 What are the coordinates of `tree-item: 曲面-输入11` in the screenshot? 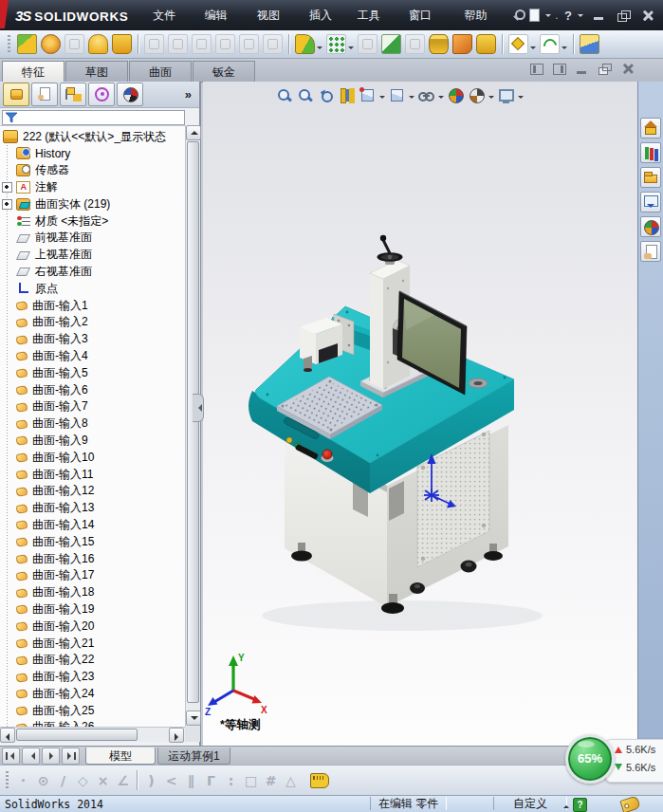 It's located at (93, 474).